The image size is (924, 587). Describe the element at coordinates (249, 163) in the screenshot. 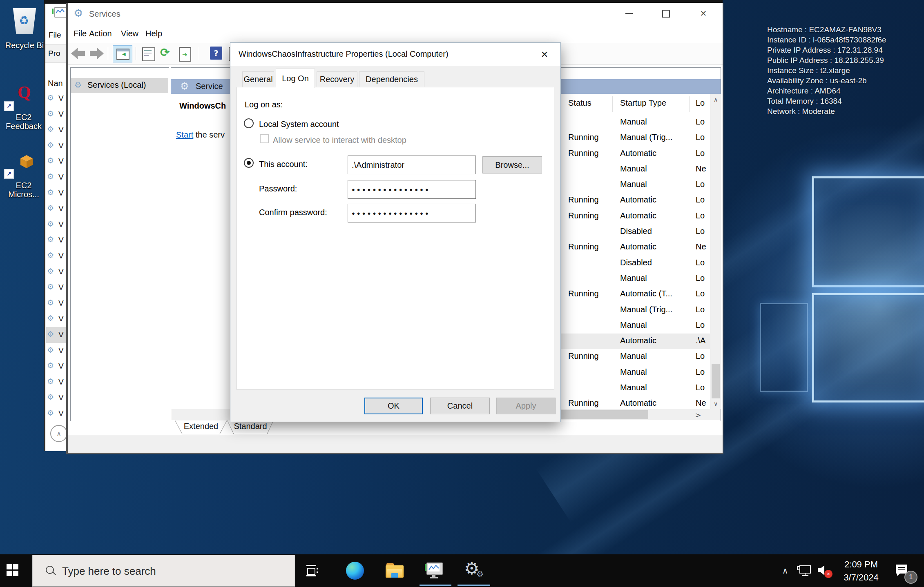

I see `this-account-radio` at that location.